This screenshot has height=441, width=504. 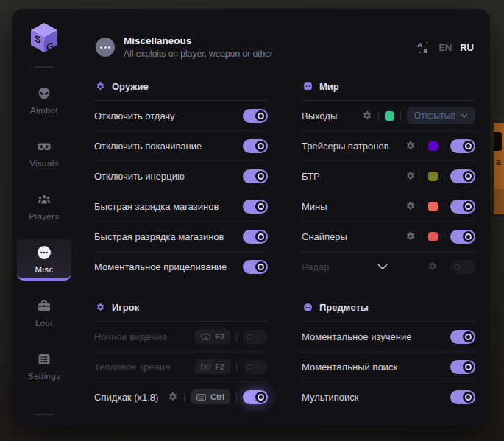 I want to click on sidebar-item-loot: Loot, so click(x=44, y=313).